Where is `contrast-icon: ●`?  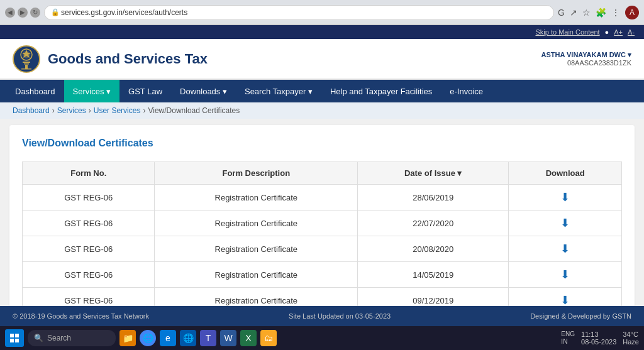
contrast-icon: ● is located at coordinates (608, 32).